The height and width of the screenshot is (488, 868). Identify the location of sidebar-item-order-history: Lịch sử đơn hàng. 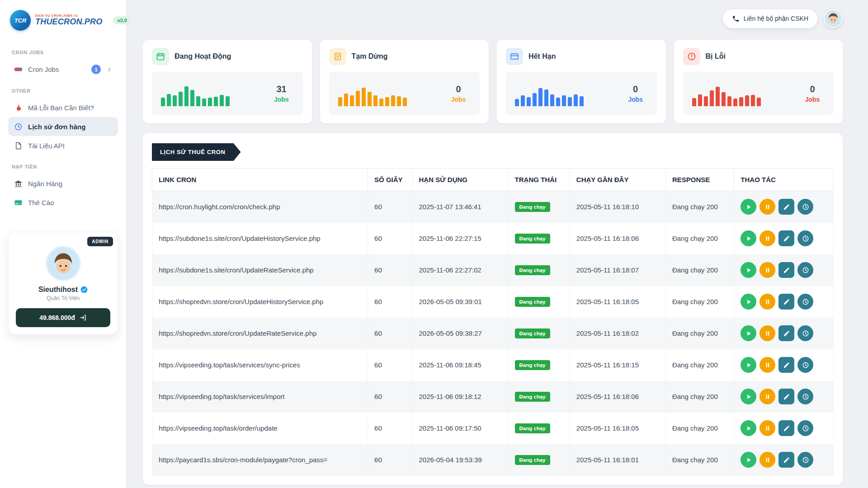
(63, 127).